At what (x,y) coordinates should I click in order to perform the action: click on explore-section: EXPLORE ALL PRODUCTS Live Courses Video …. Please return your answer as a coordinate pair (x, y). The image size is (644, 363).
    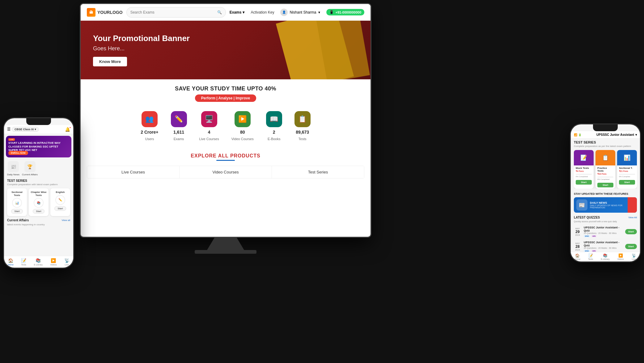
    Looking at the image, I should click on (226, 166).